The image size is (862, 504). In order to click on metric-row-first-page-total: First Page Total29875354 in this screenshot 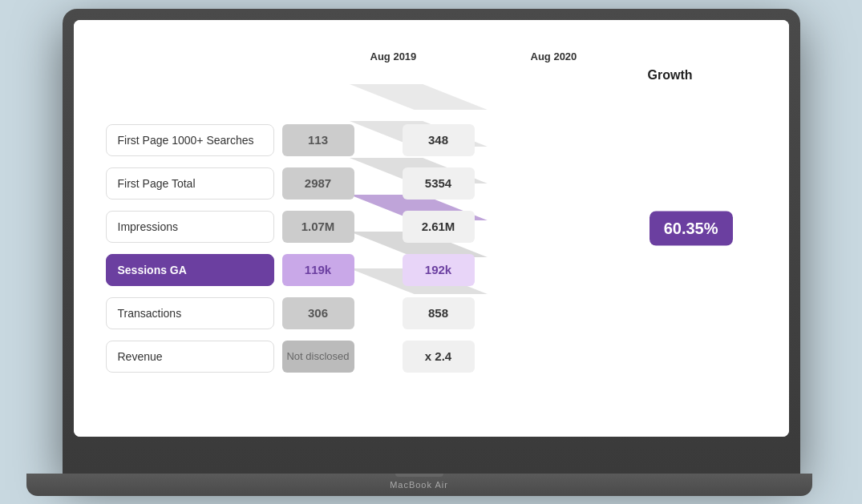, I will do `click(431, 183)`.